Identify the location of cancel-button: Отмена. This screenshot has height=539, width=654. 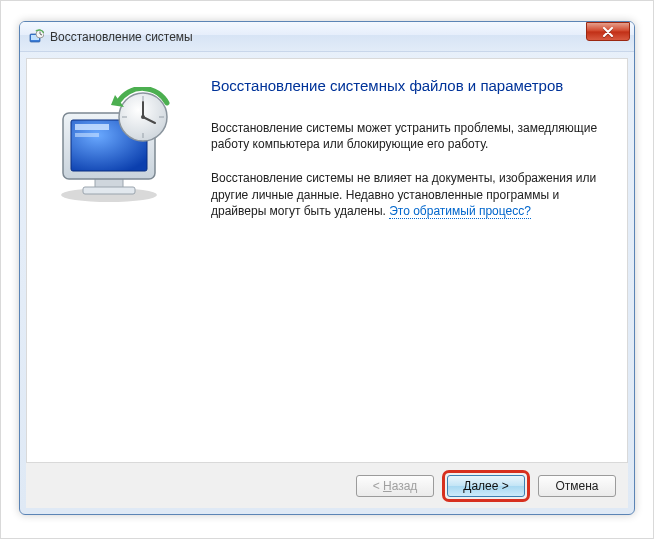
(577, 486).